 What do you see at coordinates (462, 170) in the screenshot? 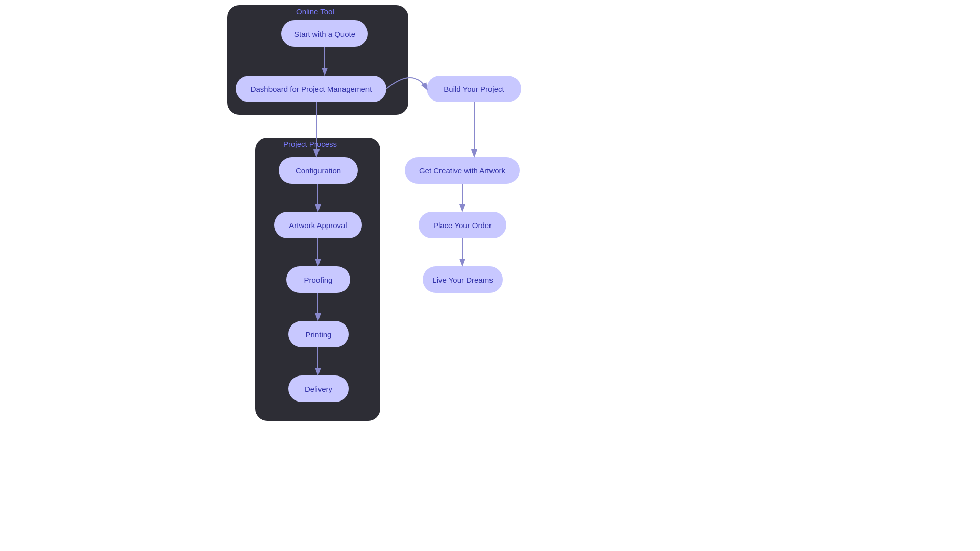
I see `node-get-creative: Get Creative with Artwork` at bounding box center [462, 170].